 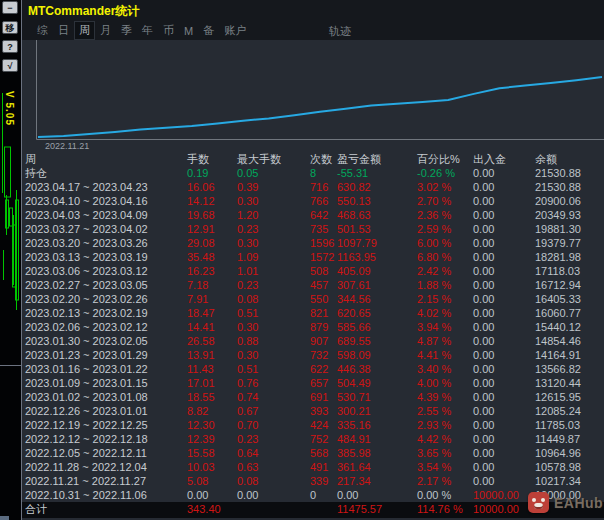 I want to click on menu-item-月: 月, so click(x=106, y=30).